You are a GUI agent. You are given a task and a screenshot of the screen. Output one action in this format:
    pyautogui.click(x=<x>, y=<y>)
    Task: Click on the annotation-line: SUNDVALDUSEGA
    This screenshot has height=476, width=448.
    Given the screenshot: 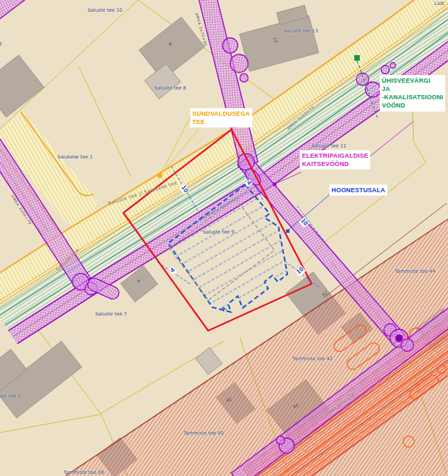 What is the action you would take?
    pyautogui.click(x=221, y=114)
    